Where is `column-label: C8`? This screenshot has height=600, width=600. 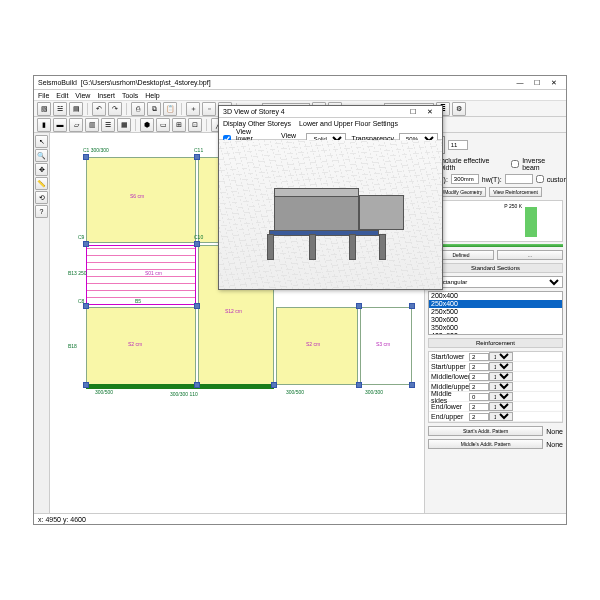
column-label: C8 is located at coordinates (81, 301).